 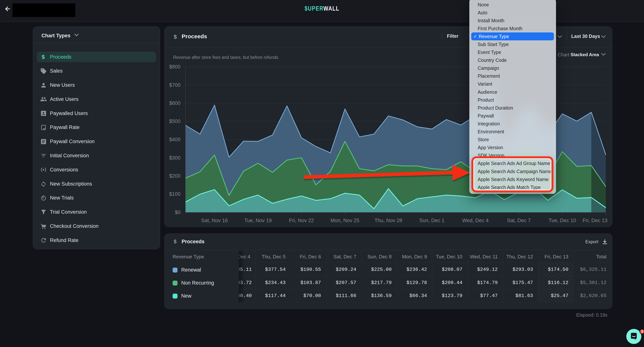 I want to click on svg-text: Fri, Dec 13, so click(x=595, y=221).